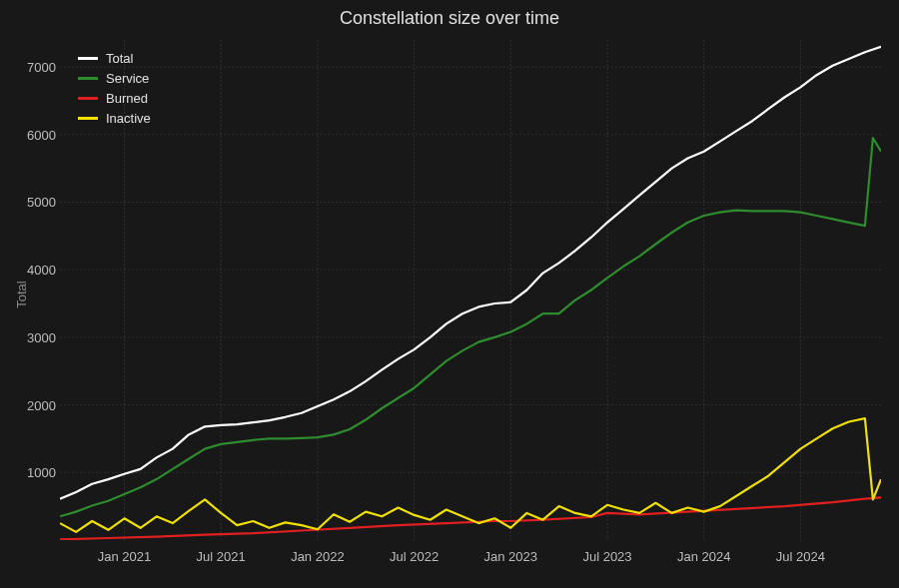 This screenshot has height=588, width=899. I want to click on legend: TotalServiceBurnedInactive, so click(114, 88).